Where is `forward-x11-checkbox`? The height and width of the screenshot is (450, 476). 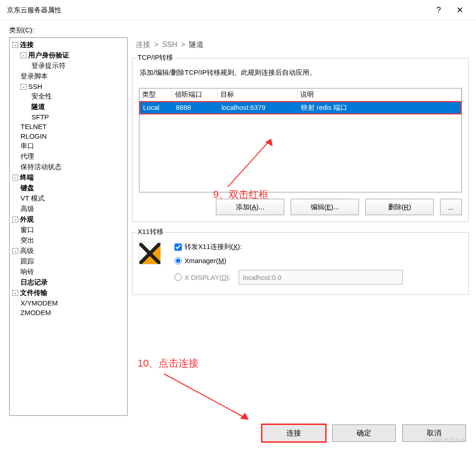
forward-x11-checkbox is located at coordinates (178, 247).